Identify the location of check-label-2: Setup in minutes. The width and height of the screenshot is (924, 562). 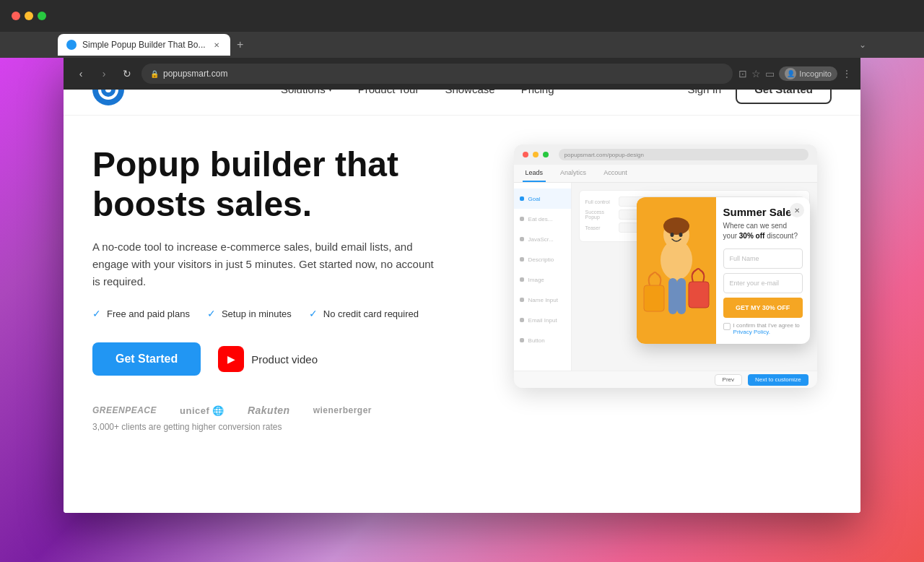
(257, 314).